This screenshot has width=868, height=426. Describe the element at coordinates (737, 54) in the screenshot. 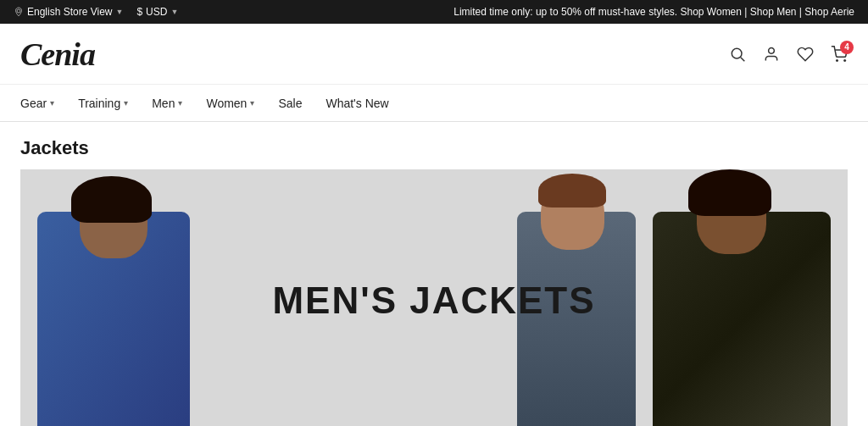

I see `search-icon` at that location.